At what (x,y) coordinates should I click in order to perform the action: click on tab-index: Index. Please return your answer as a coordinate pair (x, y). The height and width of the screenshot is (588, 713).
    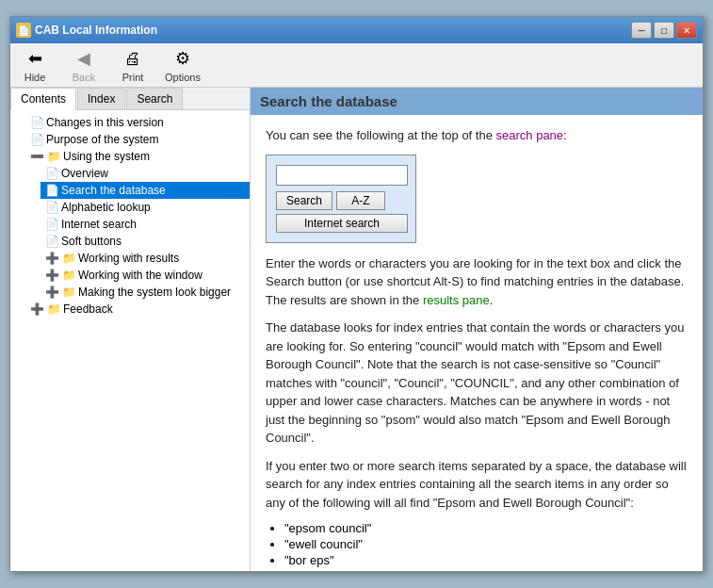
    Looking at the image, I should click on (102, 98).